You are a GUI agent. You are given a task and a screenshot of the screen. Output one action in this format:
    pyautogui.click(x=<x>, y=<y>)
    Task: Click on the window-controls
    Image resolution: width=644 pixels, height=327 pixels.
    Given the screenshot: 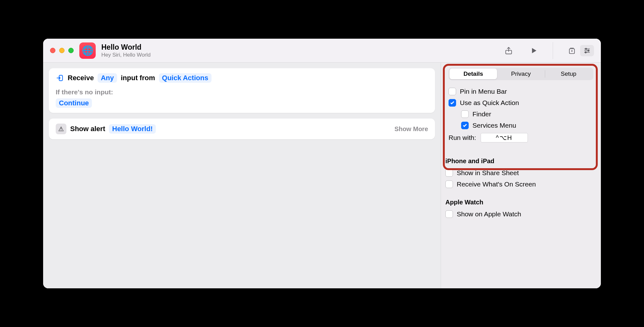 What is the action you would take?
    pyautogui.click(x=62, y=50)
    